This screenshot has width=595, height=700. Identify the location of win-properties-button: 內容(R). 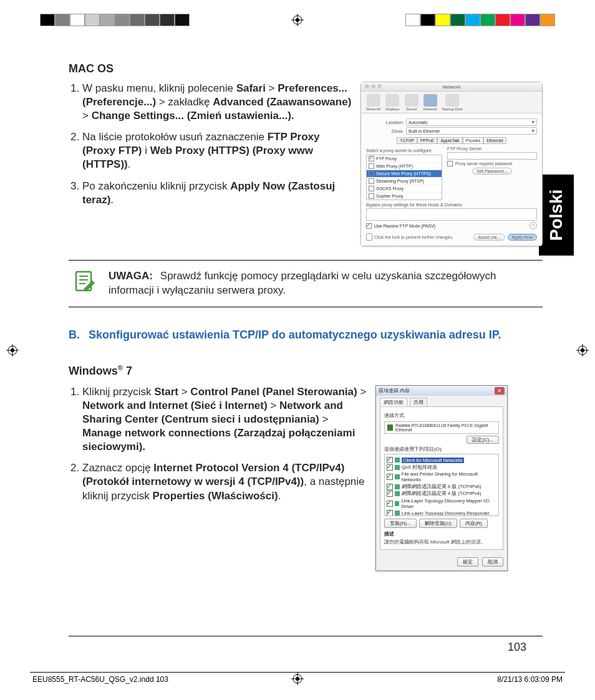
(474, 524).